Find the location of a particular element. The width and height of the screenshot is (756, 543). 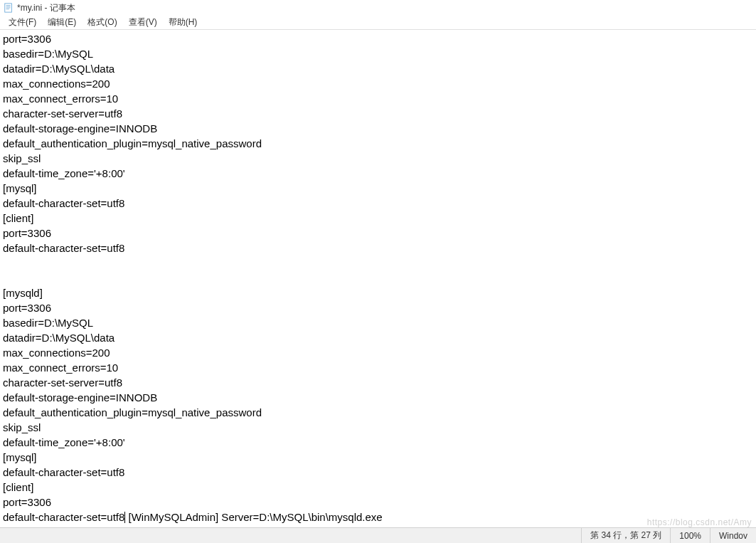

status-zoom: 100% is located at coordinates (690, 535).